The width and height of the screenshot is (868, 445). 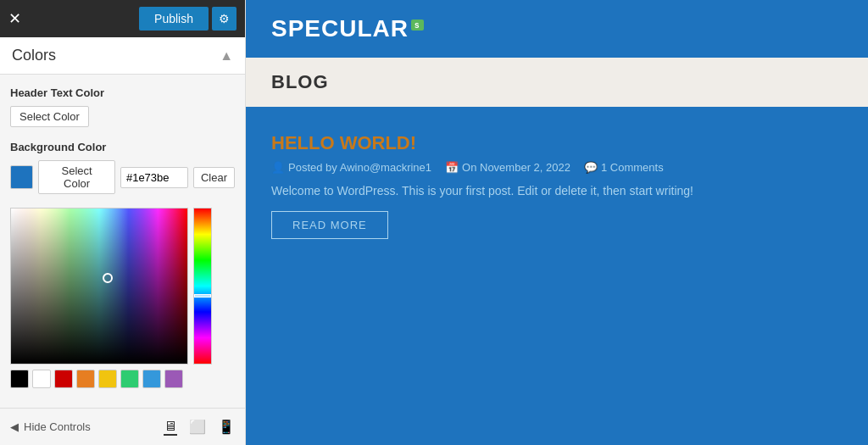 What do you see at coordinates (340, 29) in the screenshot?
I see `site-title-text: SPECULAR` at bounding box center [340, 29].